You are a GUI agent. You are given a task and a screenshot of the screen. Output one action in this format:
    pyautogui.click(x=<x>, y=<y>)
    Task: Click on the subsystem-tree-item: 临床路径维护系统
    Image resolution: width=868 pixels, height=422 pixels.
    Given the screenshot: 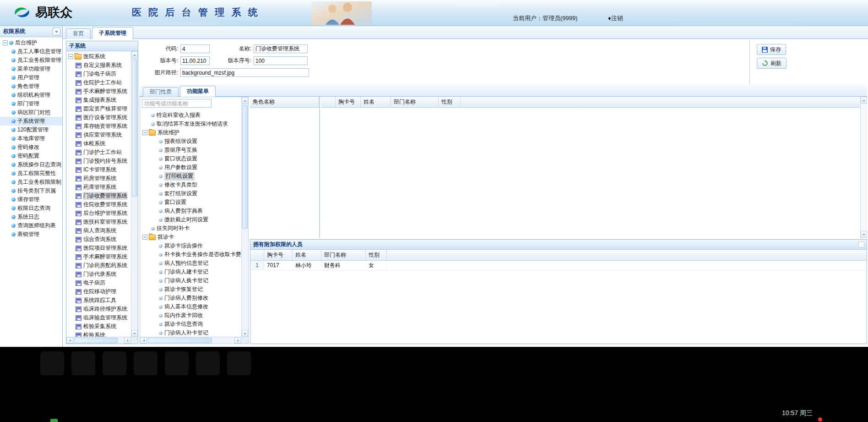 What is the action you would take?
    pyautogui.click(x=99, y=309)
    